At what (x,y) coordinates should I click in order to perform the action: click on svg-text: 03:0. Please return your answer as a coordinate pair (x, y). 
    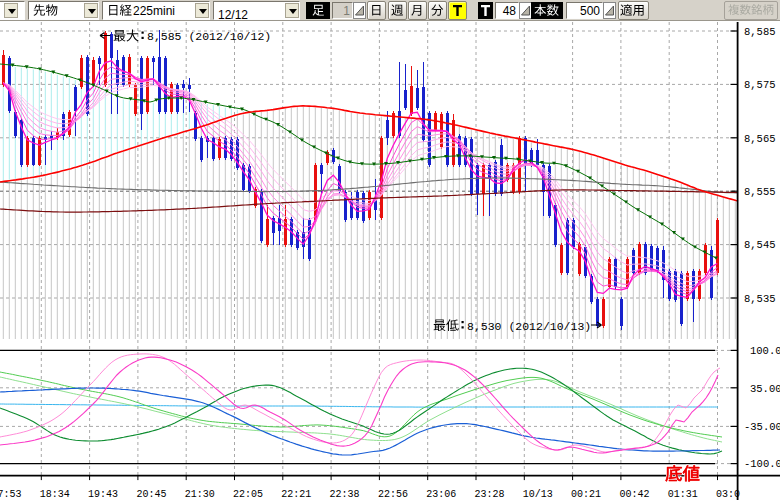
    Looking at the image, I should click on (728, 494).